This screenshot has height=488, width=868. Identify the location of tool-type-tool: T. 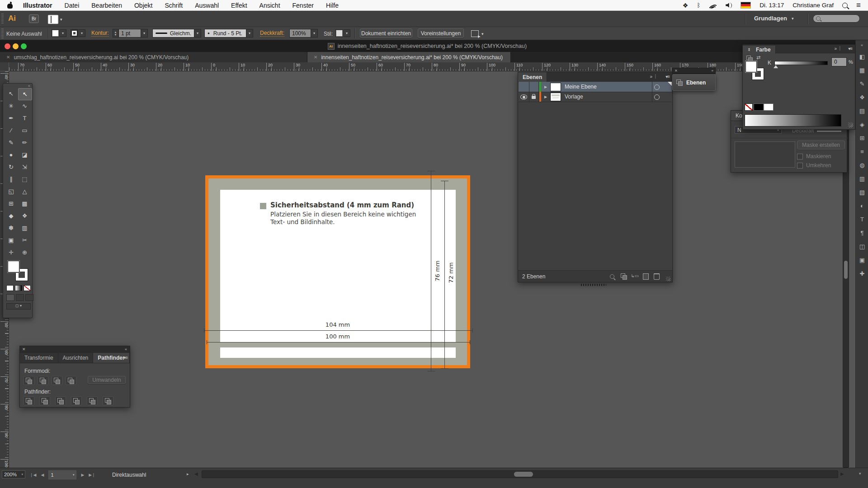
(24, 118).